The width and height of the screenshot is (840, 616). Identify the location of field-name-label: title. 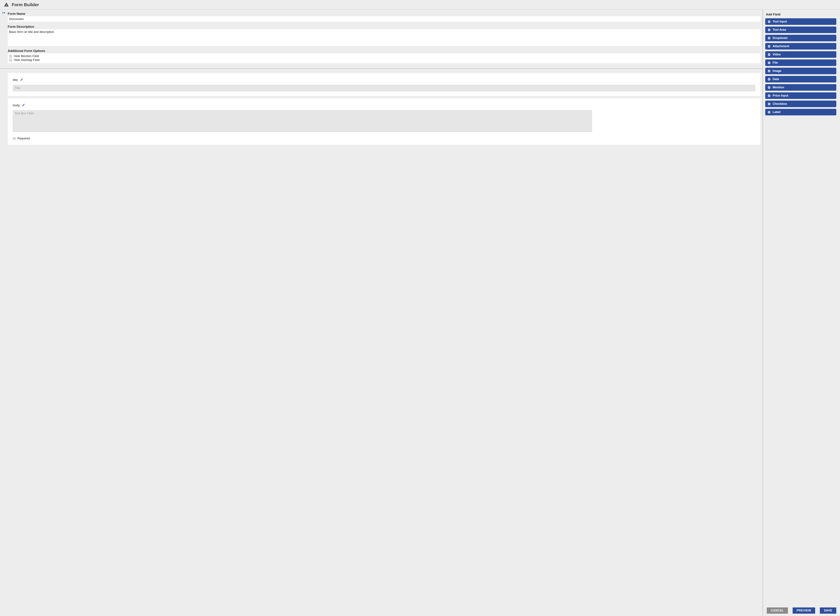
(15, 80).